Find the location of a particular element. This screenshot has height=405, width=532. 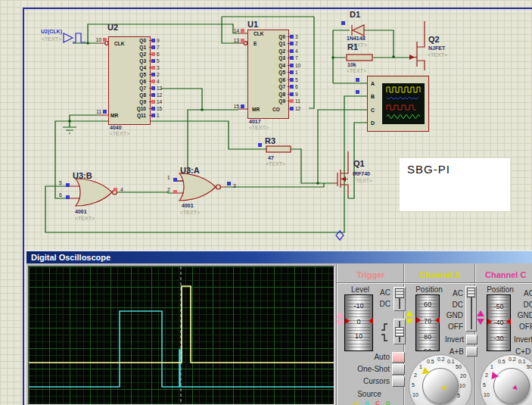

channel-c-gnd: GND is located at coordinates (522, 315).